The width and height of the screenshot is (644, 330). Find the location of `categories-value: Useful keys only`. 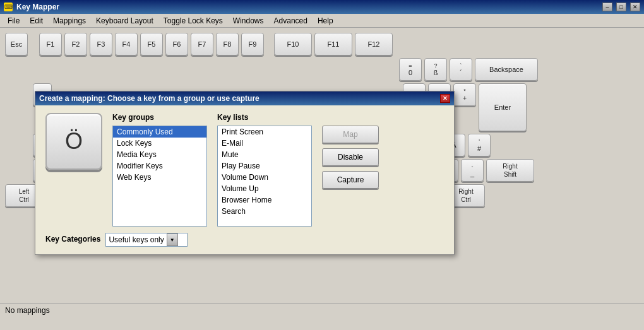

categories-value: Useful keys only is located at coordinates (136, 240).